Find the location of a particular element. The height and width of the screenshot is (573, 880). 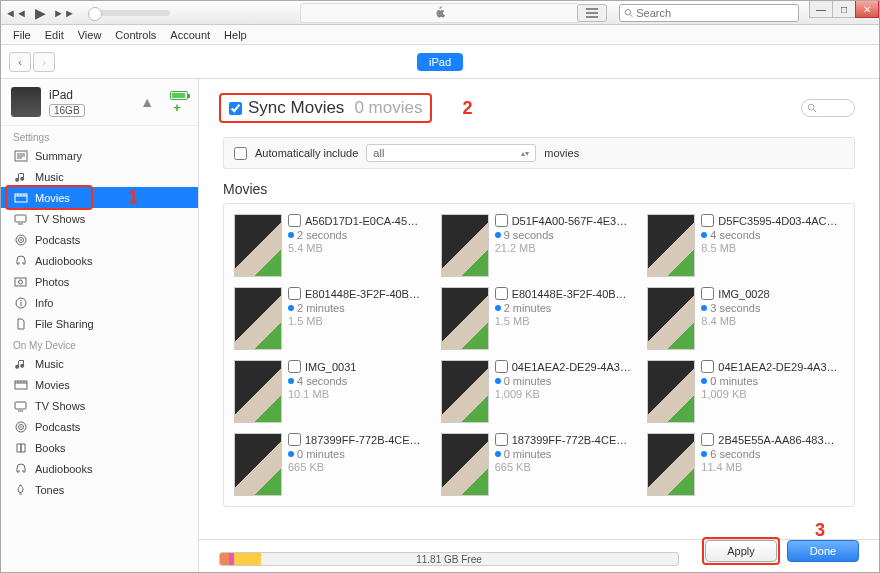

volume-slider is located at coordinates (130, 13).